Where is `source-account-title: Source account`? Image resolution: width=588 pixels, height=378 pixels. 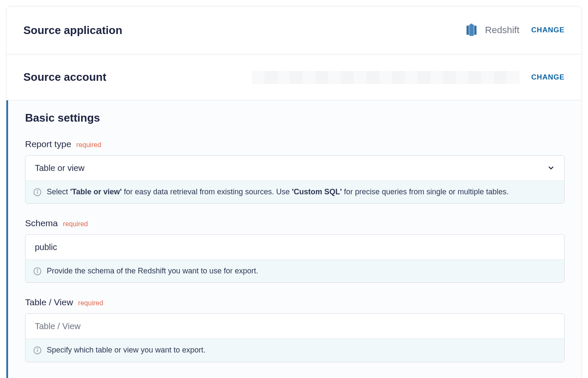
source-account-title: Source account is located at coordinates (65, 77).